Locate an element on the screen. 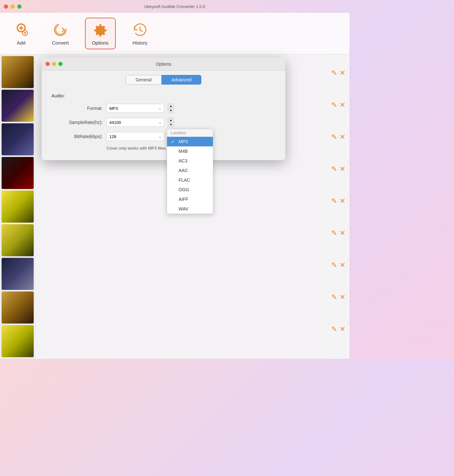  traffic-lights is located at coordinates (13, 6).